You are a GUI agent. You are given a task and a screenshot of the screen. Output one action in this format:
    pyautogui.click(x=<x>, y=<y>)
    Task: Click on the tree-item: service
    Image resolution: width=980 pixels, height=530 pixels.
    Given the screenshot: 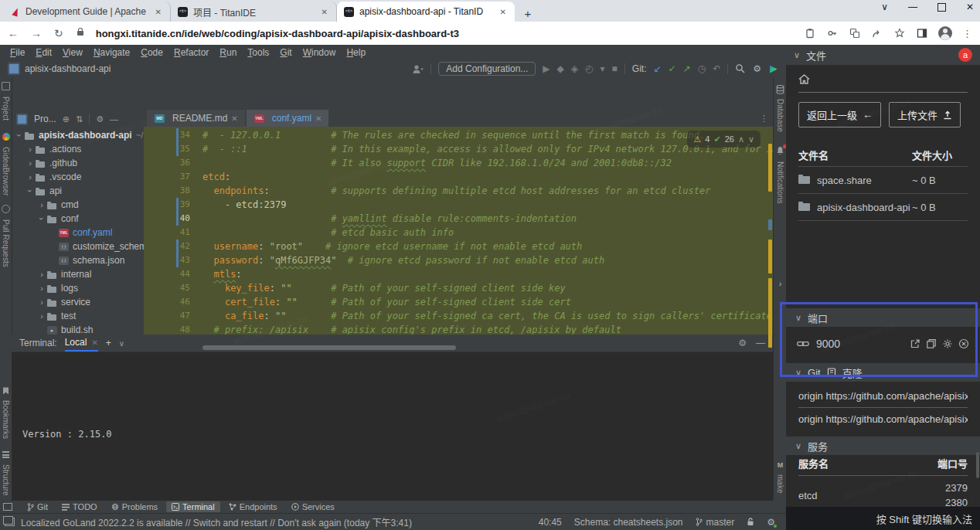 What is the action you would take?
    pyautogui.click(x=77, y=302)
    